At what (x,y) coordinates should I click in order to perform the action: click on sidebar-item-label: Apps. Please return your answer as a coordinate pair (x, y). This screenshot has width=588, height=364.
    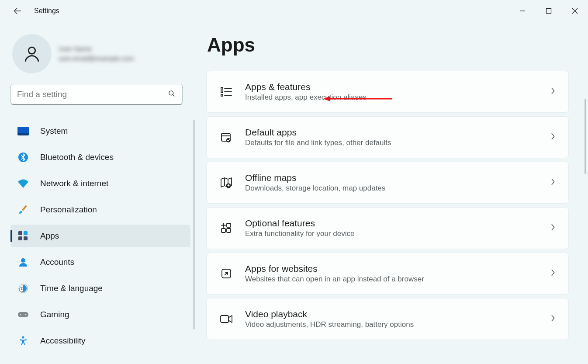
    Looking at the image, I should click on (50, 236).